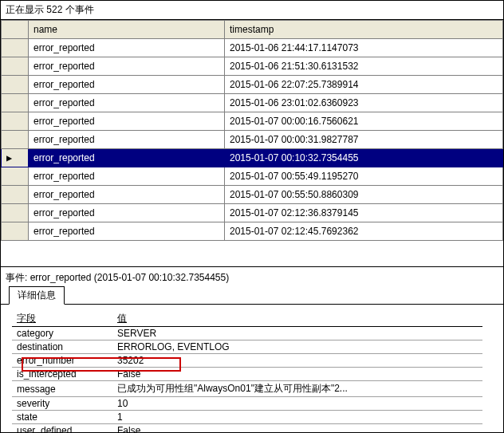  Describe the element at coordinates (62, 333) in the screenshot. I see `detail-cell-field: category` at that location.